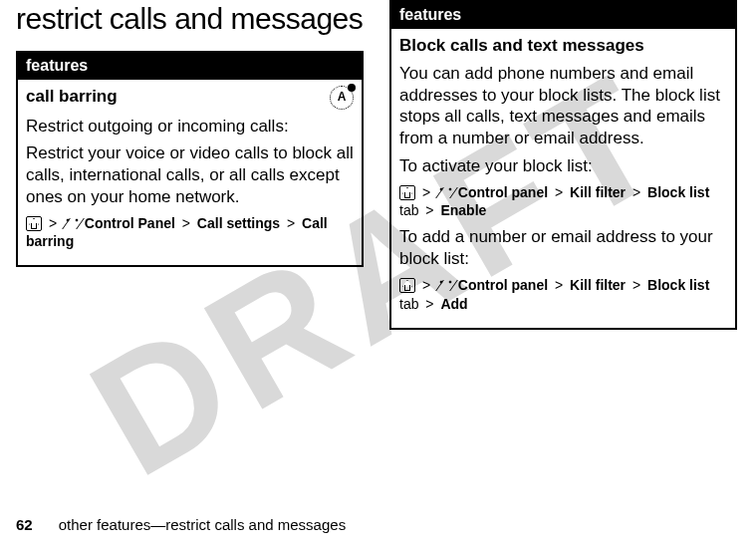  Describe the element at coordinates (189, 175) in the screenshot. I see `feature-desc: Restrict your voice or video calls to bl…` at that location.